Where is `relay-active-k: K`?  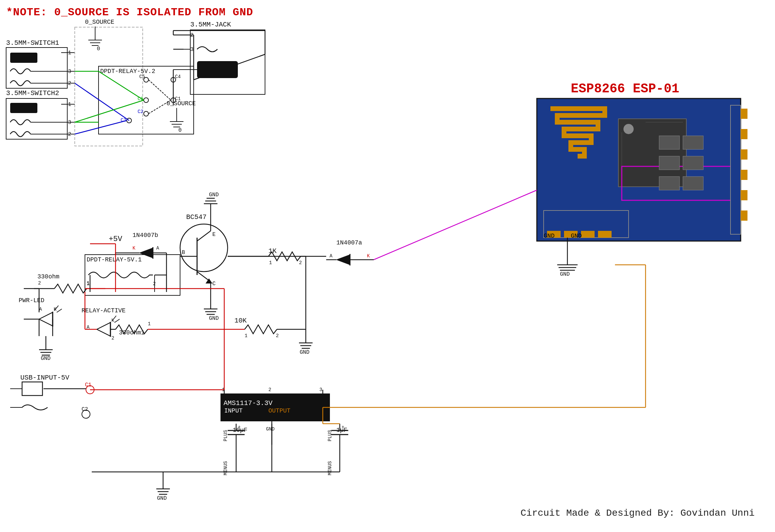
relay-active-k: K is located at coordinates (113, 320).